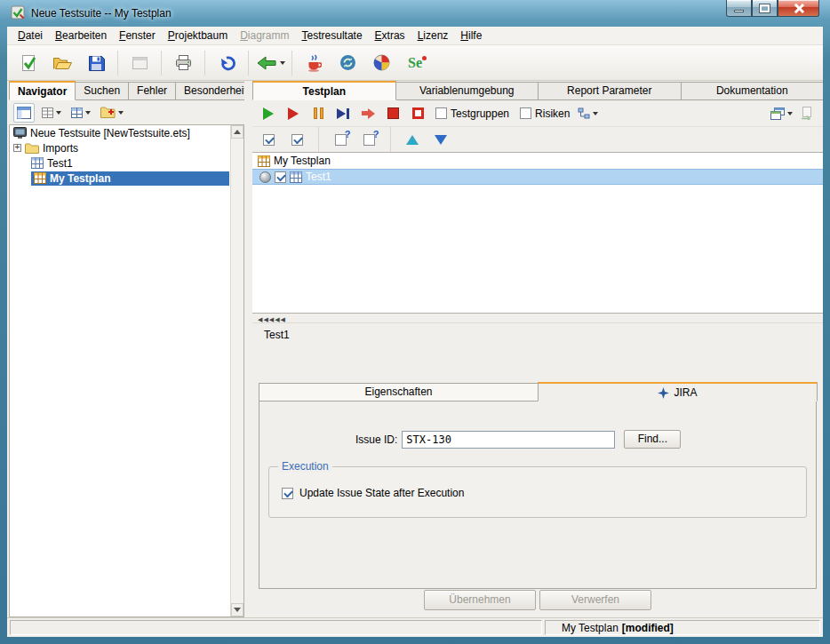 The height and width of the screenshot is (644, 830). Describe the element at coordinates (526, 114) in the screenshot. I see `risiken-checkbox` at that location.